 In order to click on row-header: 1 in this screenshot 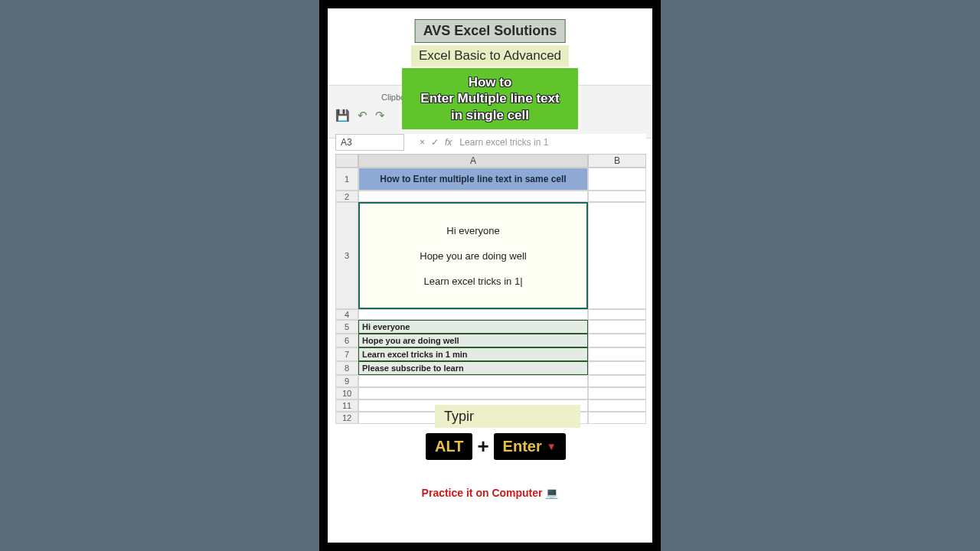, I will do `click(347, 179)`.